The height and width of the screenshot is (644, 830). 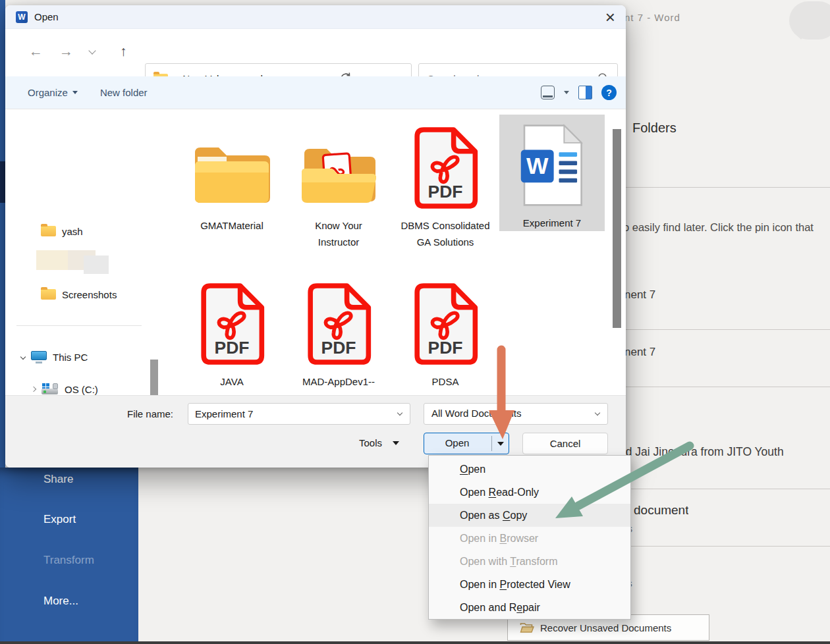 What do you see at coordinates (530, 607) in the screenshot?
I see `menu-item-open-and-repair: Open and Repair` at bounding box center [530, 607].